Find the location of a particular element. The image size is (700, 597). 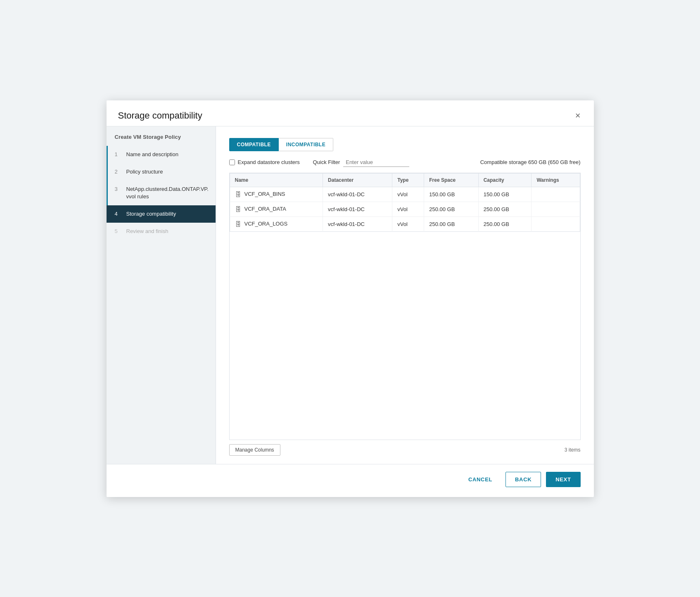

table-row: 🗄VCF_ORA_DATAvcf-wkld-01-DCvVol250.00 GB… is located at coordinates (405, 209).